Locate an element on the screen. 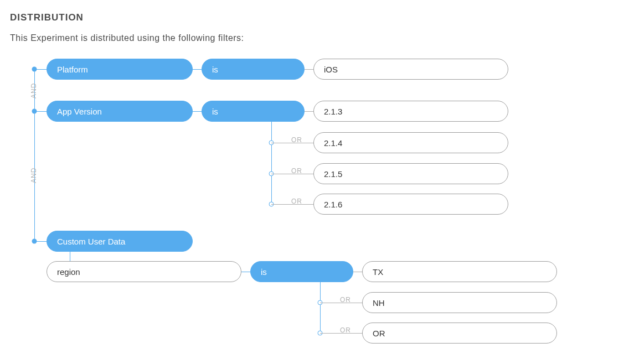  filter-value-pill: 2.1.3 is located at coordinates (411, 111).